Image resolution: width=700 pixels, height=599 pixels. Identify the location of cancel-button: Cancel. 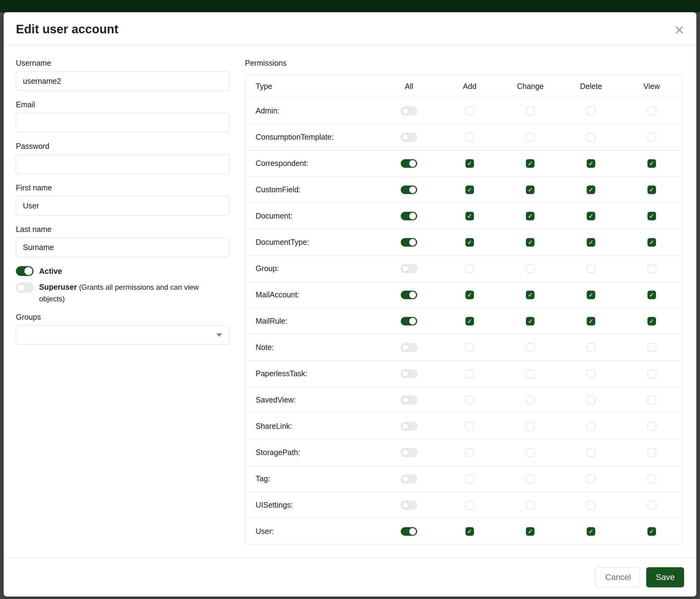
(618, 577).